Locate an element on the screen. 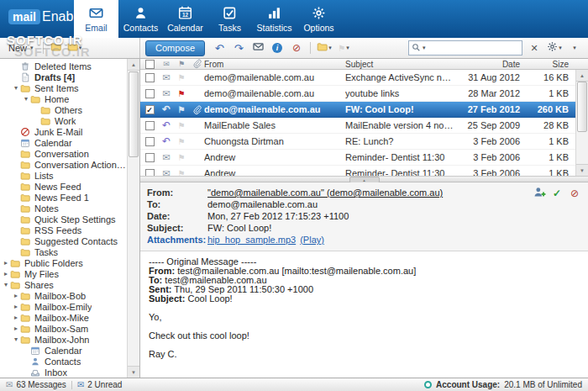 The width and height of the screenshot is (588, 391). sidebar-item-rss-feeds: RSS Feeds is located at coordinates (64, 230).